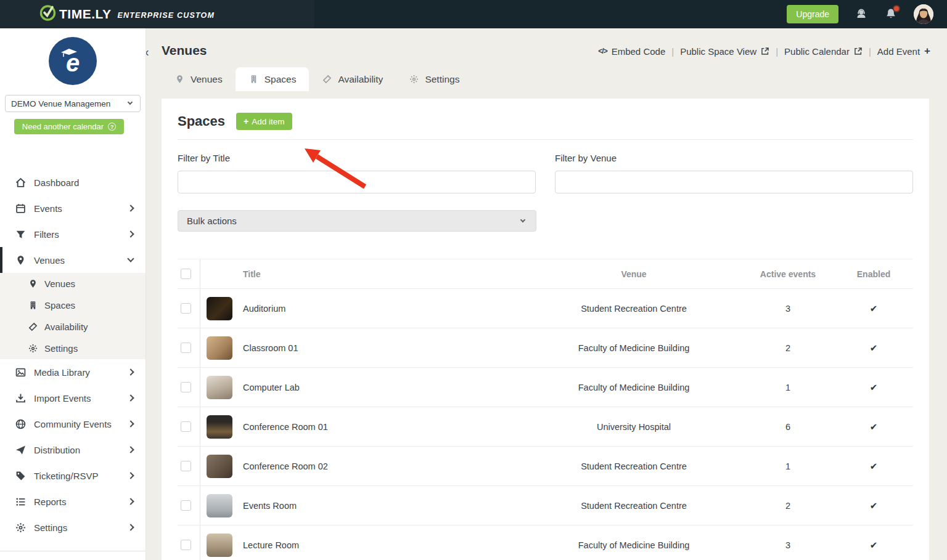 The height and width of the screenshot is (560, 947). I want to click on tab-settings: Settings, so click(434, 79).